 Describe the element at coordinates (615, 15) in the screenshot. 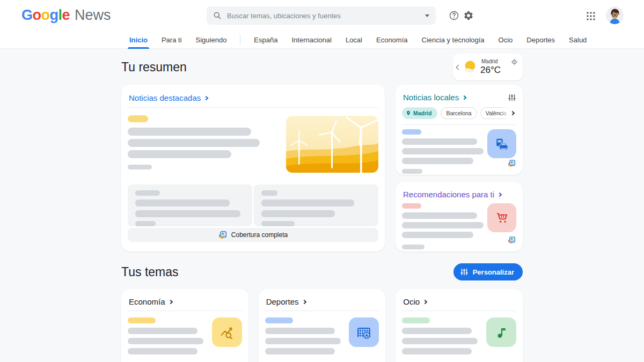

I see `account-avatar` at that location.